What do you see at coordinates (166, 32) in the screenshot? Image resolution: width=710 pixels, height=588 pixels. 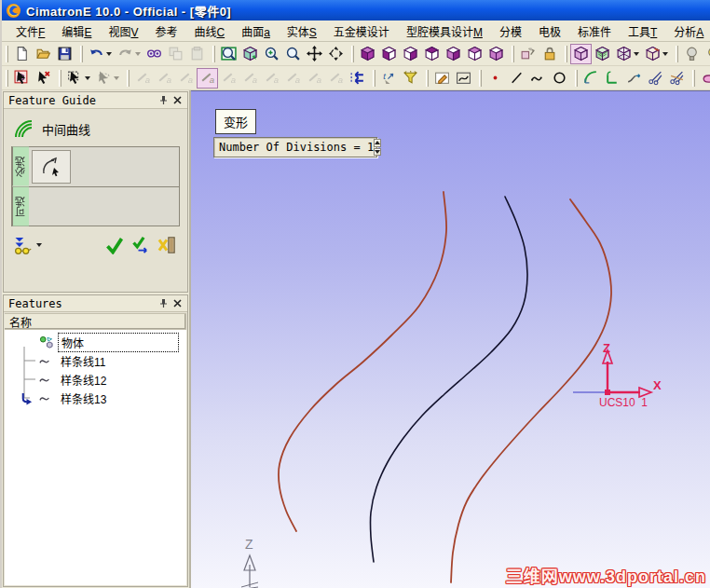 I see `menu-item-4: 参考` at bounding box center [166, 32].